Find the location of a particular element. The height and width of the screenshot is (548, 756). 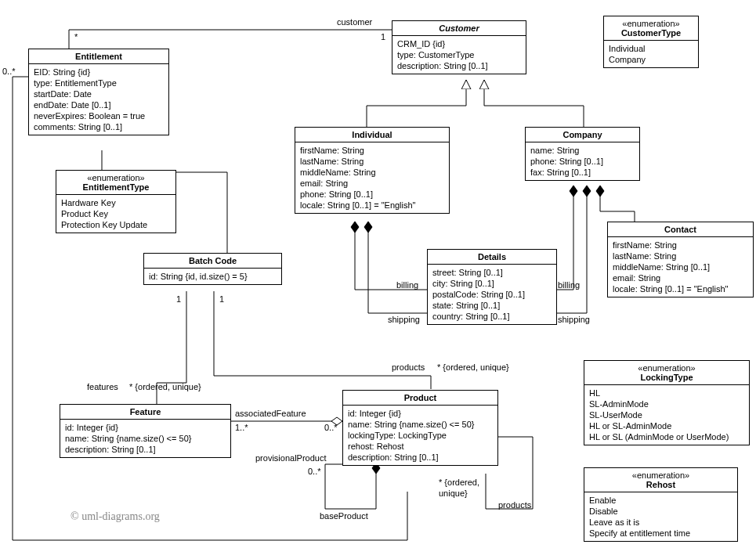

attr: rehost: Rehost is located at coordinates (420, 446).